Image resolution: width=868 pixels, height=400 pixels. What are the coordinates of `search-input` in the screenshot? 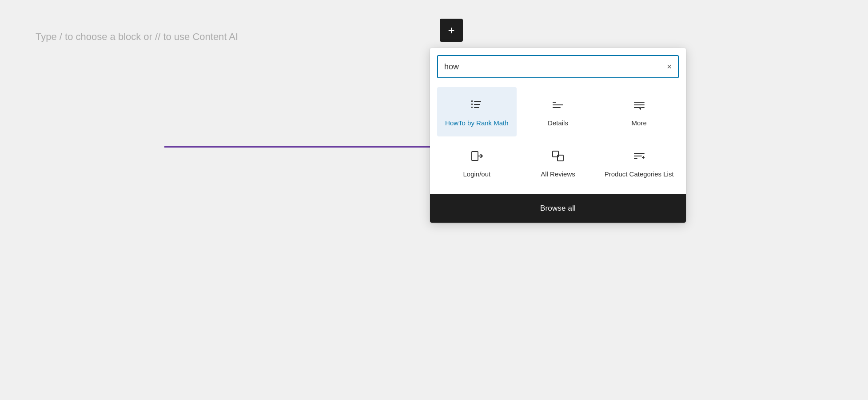 It's located at (555, 67).